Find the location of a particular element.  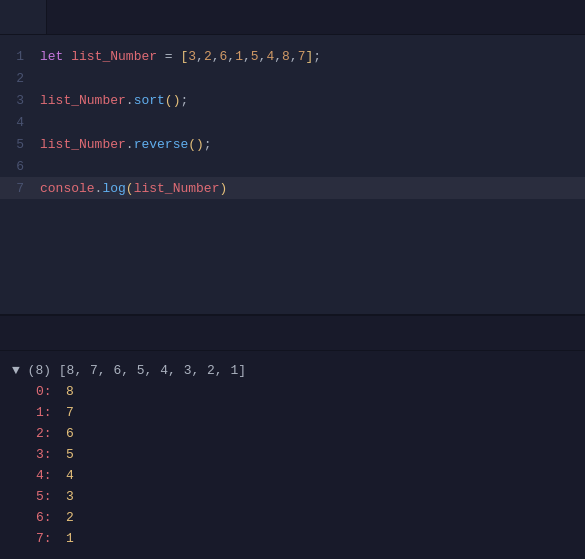

console-item: 2: 6 is located at coordinates (304, 434).